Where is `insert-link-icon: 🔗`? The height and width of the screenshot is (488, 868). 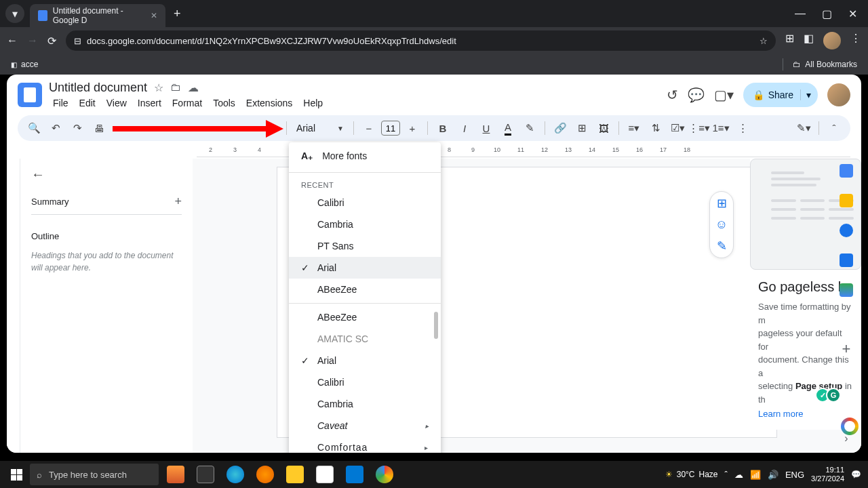
insert-link-icon: 🔗 is located at coordinates (560, 128).